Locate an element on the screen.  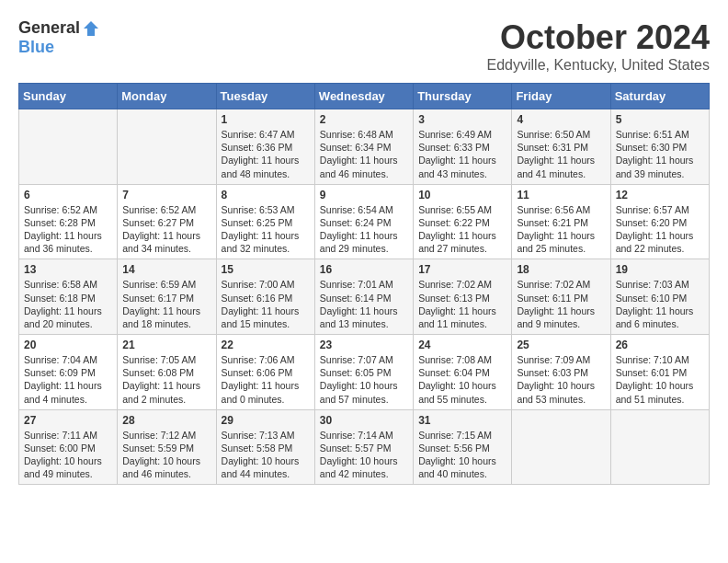
title-area: October 2024 Eddyville, Kentucky, United… is located at coordinates (599, 46).